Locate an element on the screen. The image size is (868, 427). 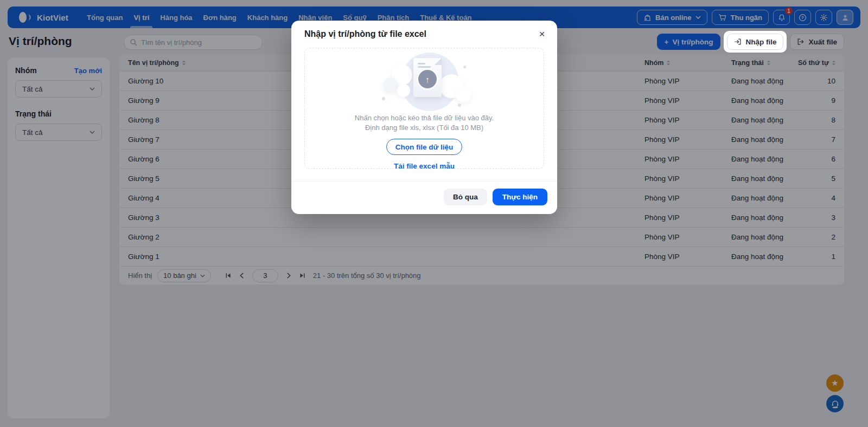
dropzone-instruction-line1: Nhấn chọn hoặc kéo thả file dữ liệu vào … is located at coordinates (424, 118).